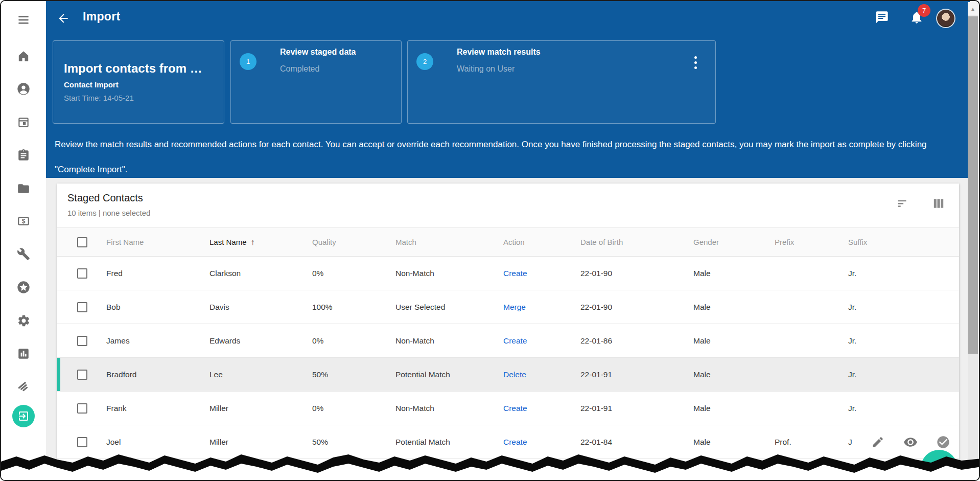 The image size is (980, 481). What do you see at coordinates (734, 242) in the screenshot?
I see `col-gender: Gender` at bounding box center [734, 242].